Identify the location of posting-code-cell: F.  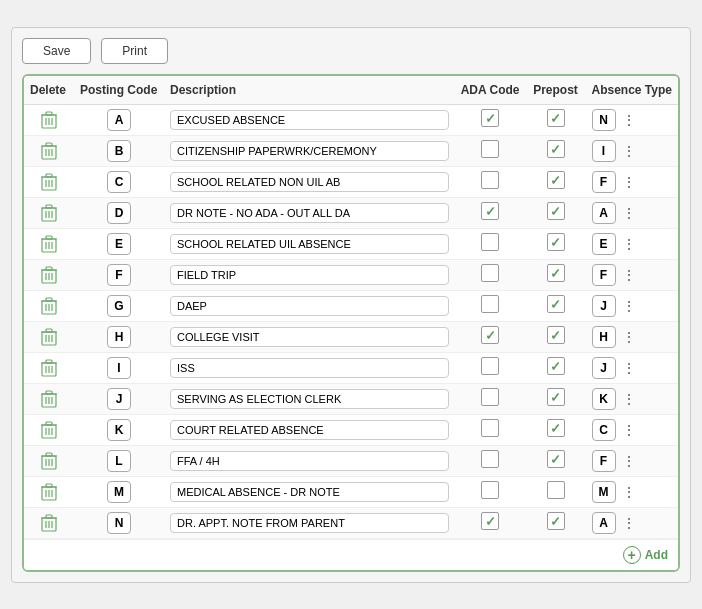
(119, 274).